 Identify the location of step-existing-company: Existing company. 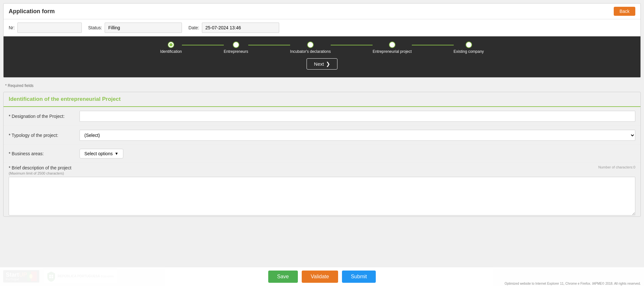
(469, 48).